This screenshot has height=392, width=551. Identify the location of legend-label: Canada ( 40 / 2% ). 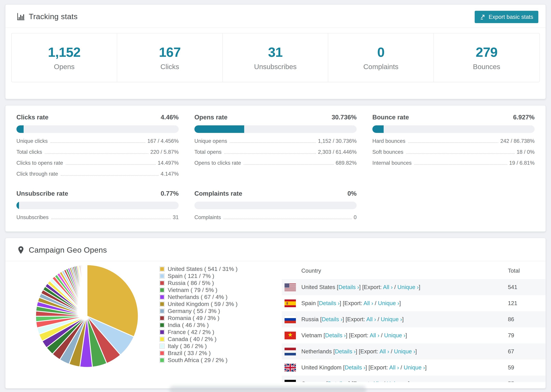
(192, 339).